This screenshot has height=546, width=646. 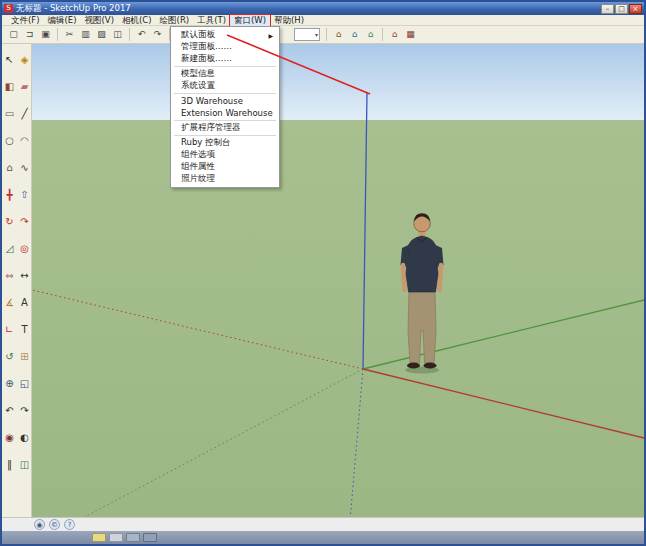 I want to click on redo-icon: ↷, so click(x=158, y=34).